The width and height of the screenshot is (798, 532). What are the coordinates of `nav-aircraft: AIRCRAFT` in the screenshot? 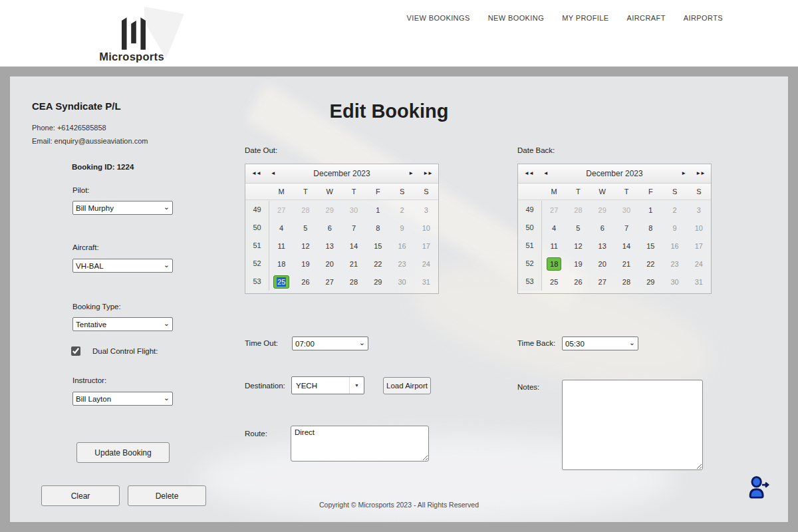 It's located at (646, 18).